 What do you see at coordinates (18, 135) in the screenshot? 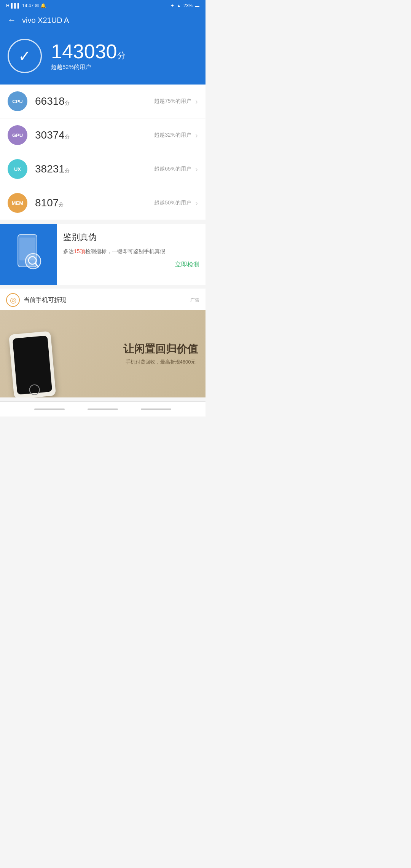
I see `gpu-icon: GPU` at bounding box center [18, 135].